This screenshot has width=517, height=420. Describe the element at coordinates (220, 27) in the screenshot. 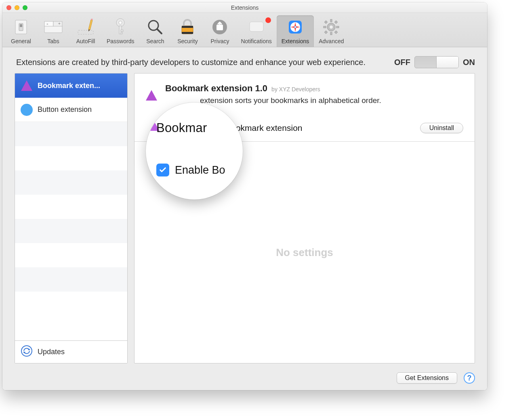

I see `privacy-icon` at that location.